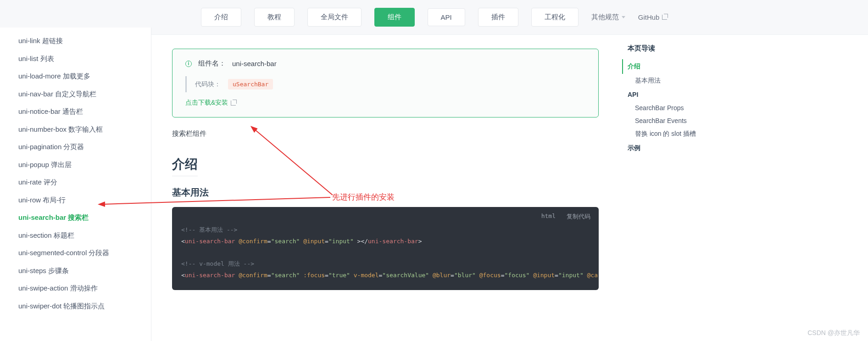 This screenshot has height=341, width=868. What do you see at coordinates (608, 17) in the screenshot?
I see `nav-other-spec: 其他规范` at bounding box center [608, 17].